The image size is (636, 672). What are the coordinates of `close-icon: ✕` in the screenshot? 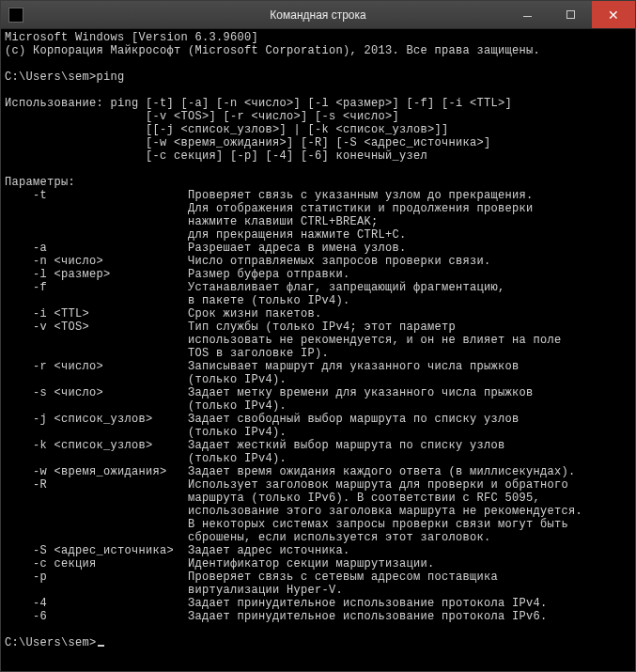 It's located at (613, 15).